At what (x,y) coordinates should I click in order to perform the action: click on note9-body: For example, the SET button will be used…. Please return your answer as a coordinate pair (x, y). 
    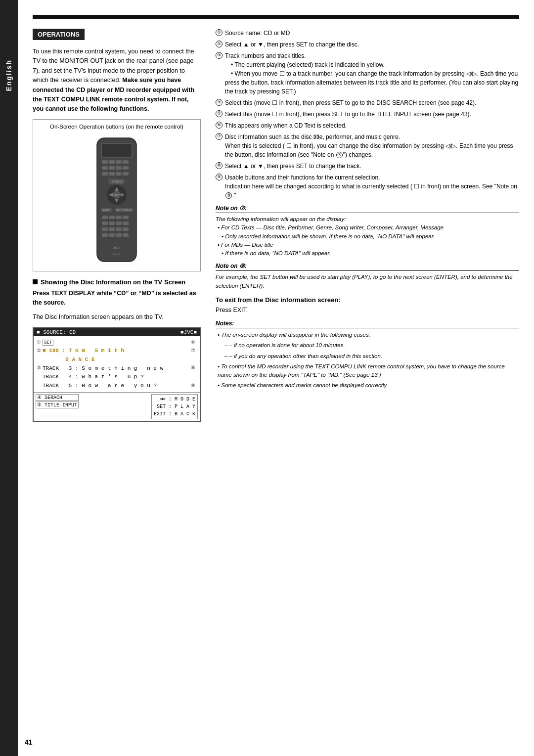
    Looking at the image, I should click on (367, 282).